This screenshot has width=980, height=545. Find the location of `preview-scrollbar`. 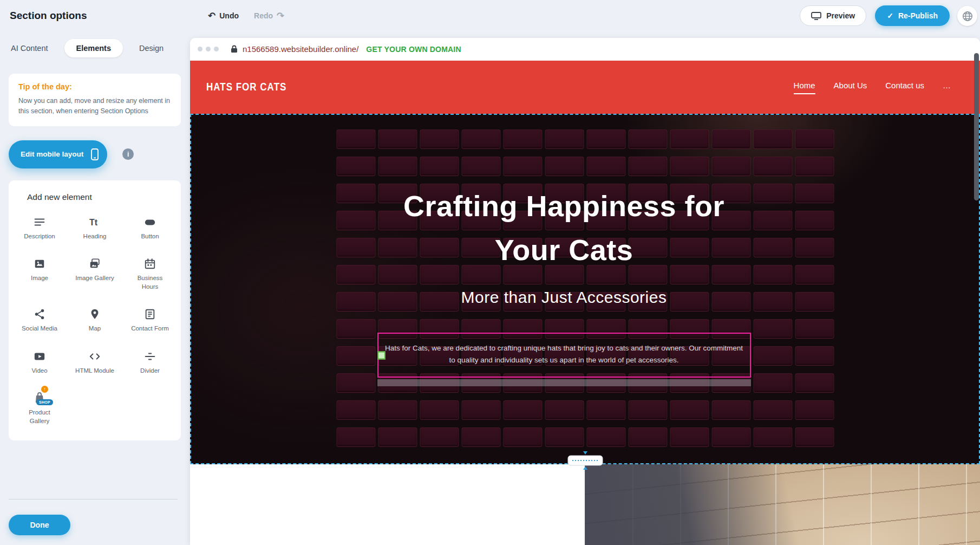

preview-scrollbar is located at coordinates (977, 127).